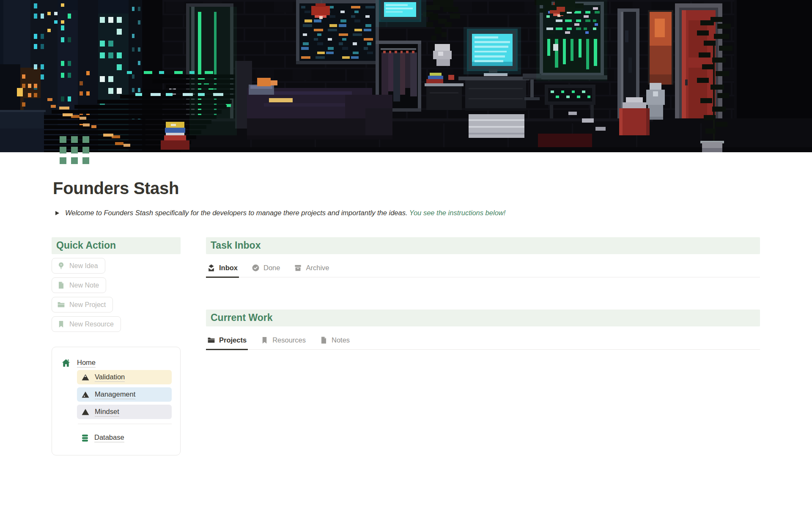 The width and height of the screenshot is (812, 507). I want to click on tab-notes: Notes, so click(335, 342).